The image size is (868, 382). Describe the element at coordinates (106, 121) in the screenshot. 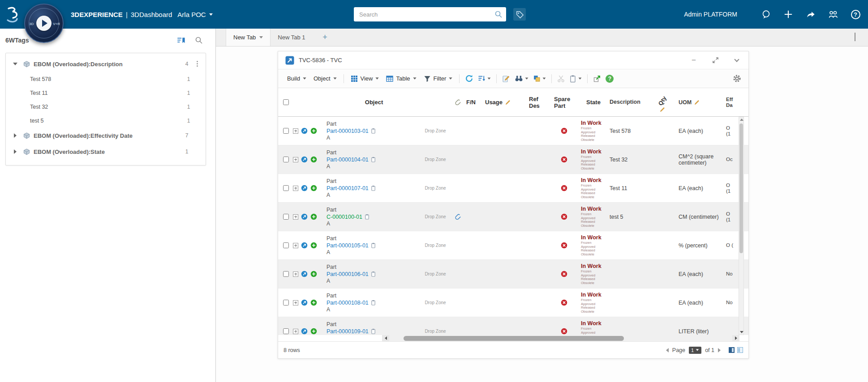

I see `tag-item: test 5 1` at that location.